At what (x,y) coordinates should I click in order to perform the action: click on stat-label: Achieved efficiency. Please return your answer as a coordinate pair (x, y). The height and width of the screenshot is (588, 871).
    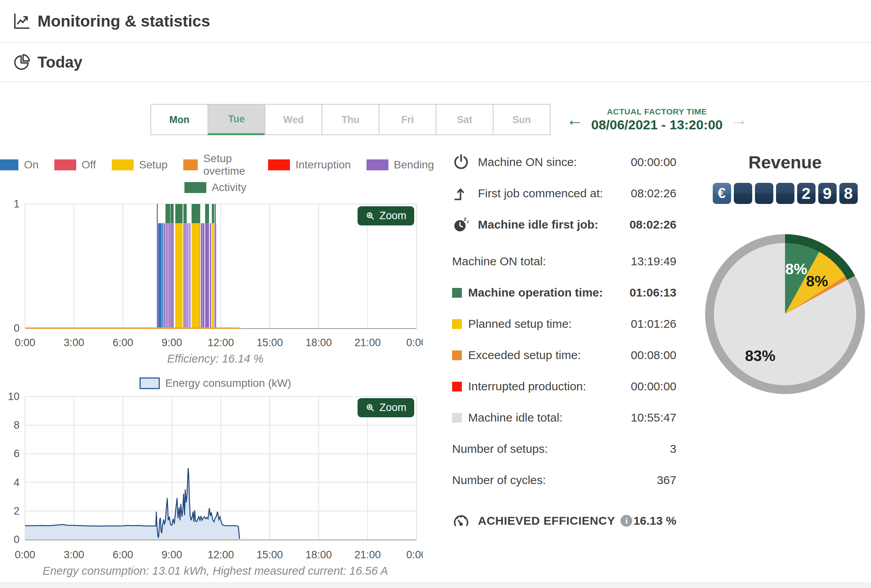
    Looking at the image, I should click on (546, 521).